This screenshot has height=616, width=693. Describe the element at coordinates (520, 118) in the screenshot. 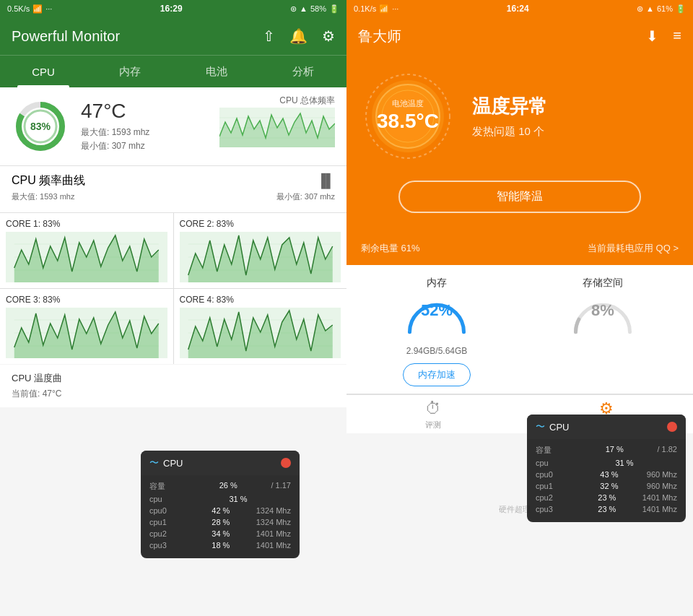

I see `battery-section: 电池温度 38.5°C 温度异常 发热问题 10 个` at that location.